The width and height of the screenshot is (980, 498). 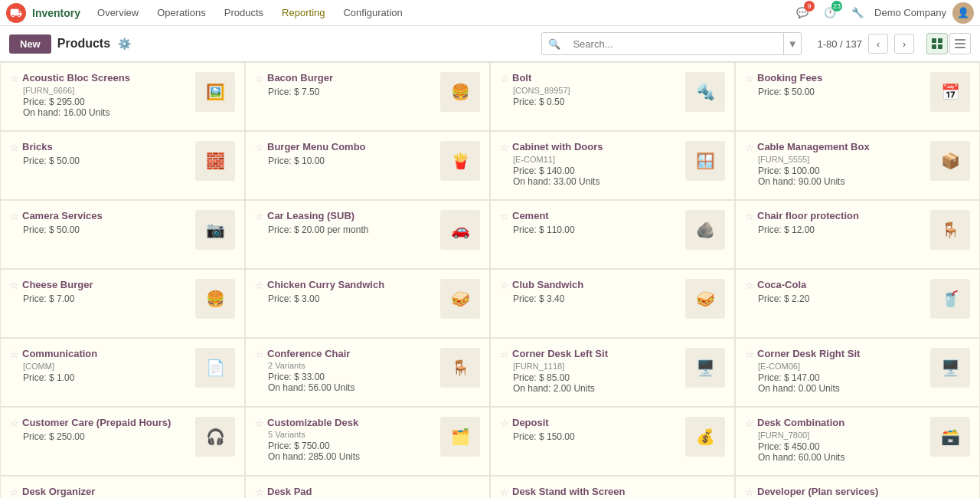 I want to click on product-card: ☆ Developer (Plan services), so click(x=858, y=487).